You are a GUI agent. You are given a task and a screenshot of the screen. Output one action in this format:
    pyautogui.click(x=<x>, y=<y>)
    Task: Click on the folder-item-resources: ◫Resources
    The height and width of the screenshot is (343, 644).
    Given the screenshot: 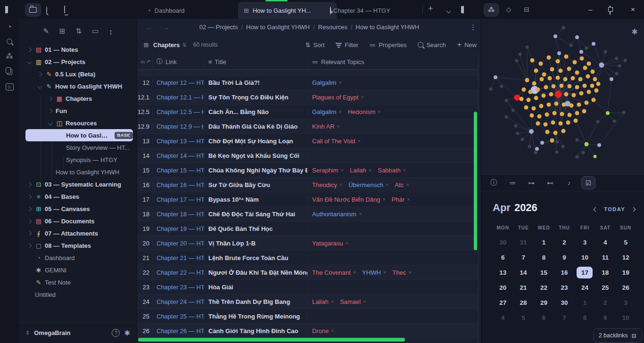 What is the action you would take?
    pyautogui.click(x=79, y=123)
    